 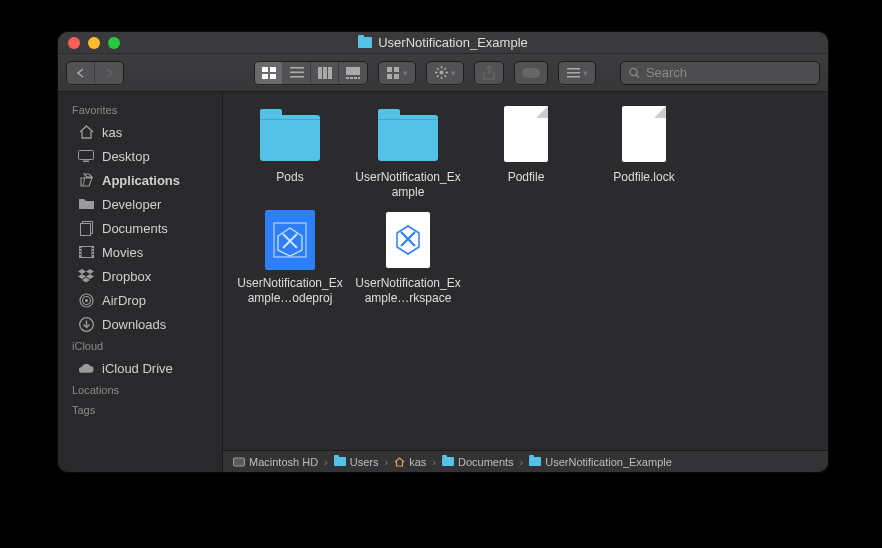 What do you see at coordinates (577, 73) in the screenshot?
I see `dropdown-button: ▾` at bounding box center [577, 73].